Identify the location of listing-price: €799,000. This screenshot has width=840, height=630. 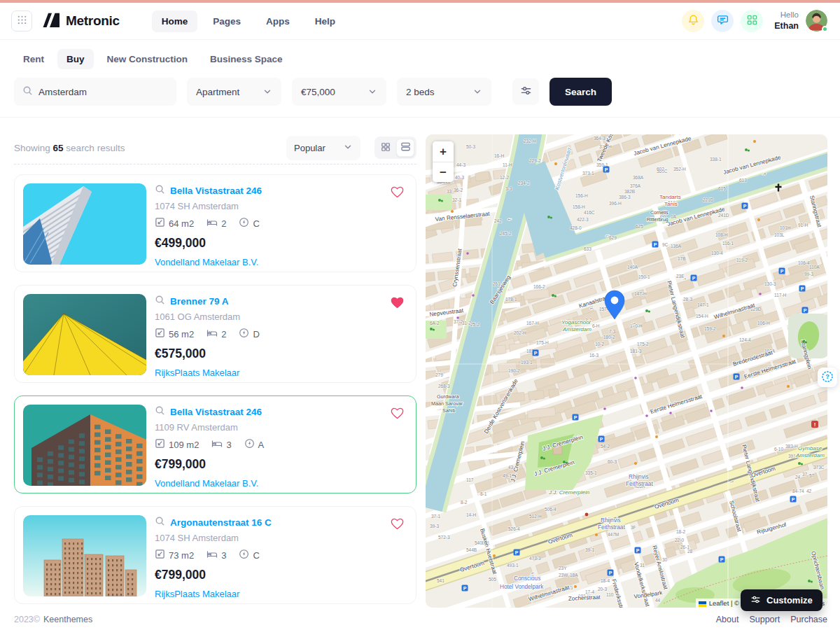
(181, 465).